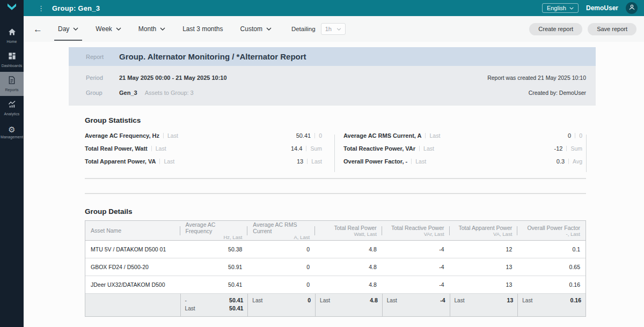 The image size is (644, 327). Describe the element at coordinates (602, 8) in the screenshot. I see `username-label: DemoUser` at that location.